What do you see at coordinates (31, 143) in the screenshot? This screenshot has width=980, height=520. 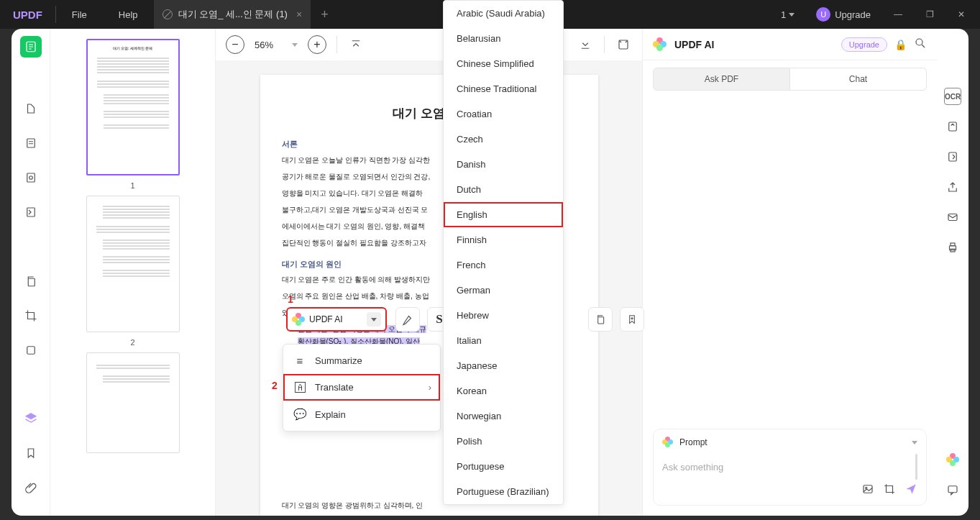 I see `edit-tool-icon` at bounding box center [31, 143].